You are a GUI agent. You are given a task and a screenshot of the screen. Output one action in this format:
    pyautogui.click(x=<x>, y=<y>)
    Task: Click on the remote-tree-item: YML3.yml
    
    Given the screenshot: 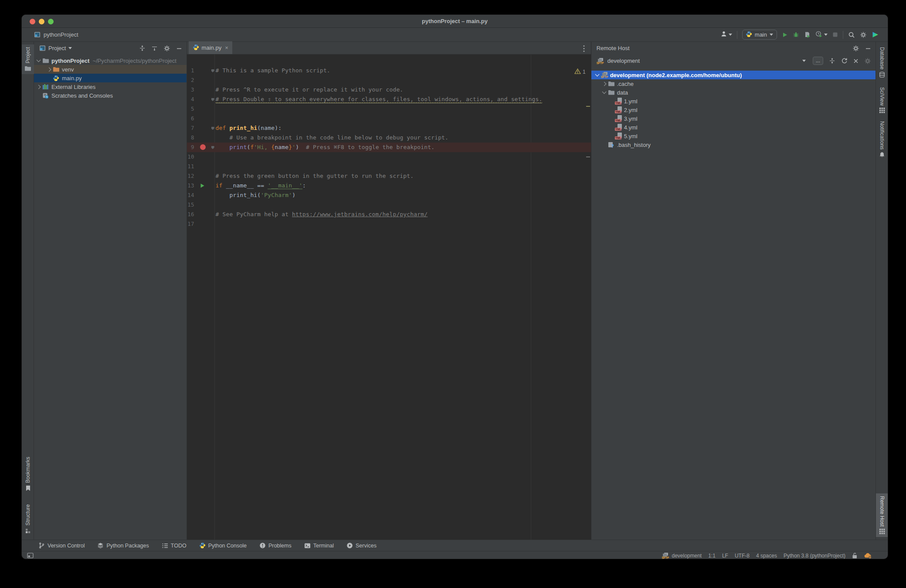 What is the action you would take?
    pyautogui.click(x=733, y=119)
    